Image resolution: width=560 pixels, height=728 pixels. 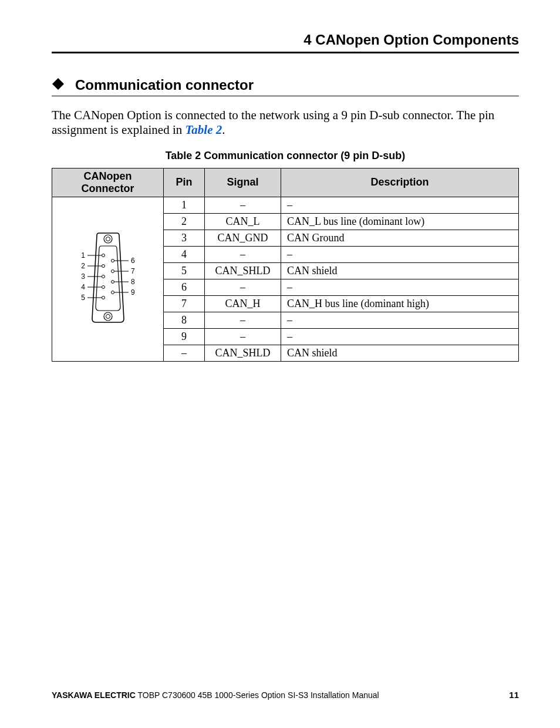 I want to click on cell-pin: –, so click(x=184, y=353).